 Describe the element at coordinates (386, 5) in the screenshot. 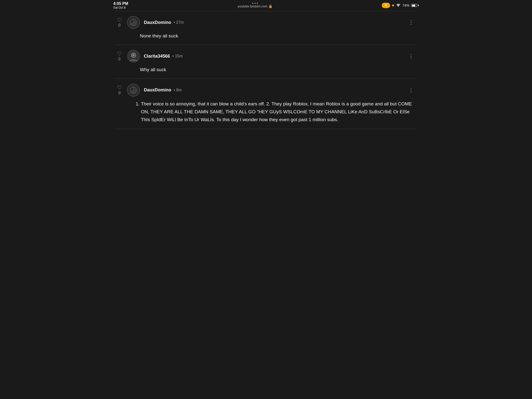

I see `microphone-svg` at that location.